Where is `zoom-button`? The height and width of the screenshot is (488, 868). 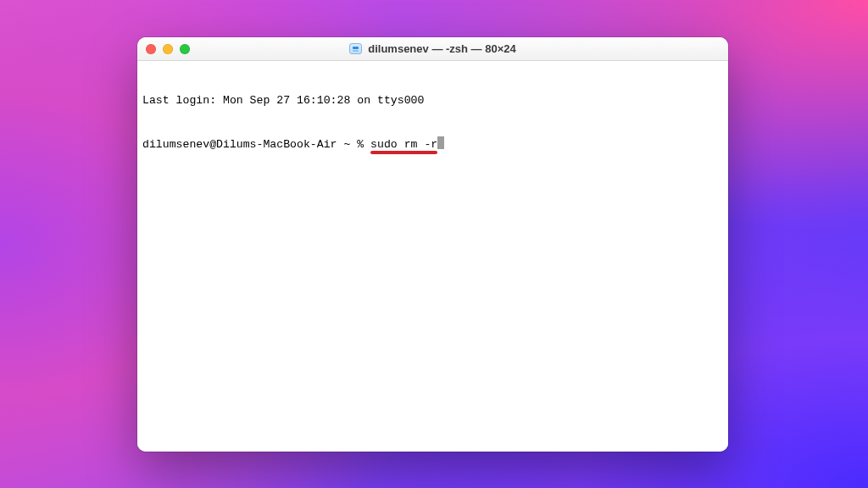
zoom-button is located at coordinates (185, 49).